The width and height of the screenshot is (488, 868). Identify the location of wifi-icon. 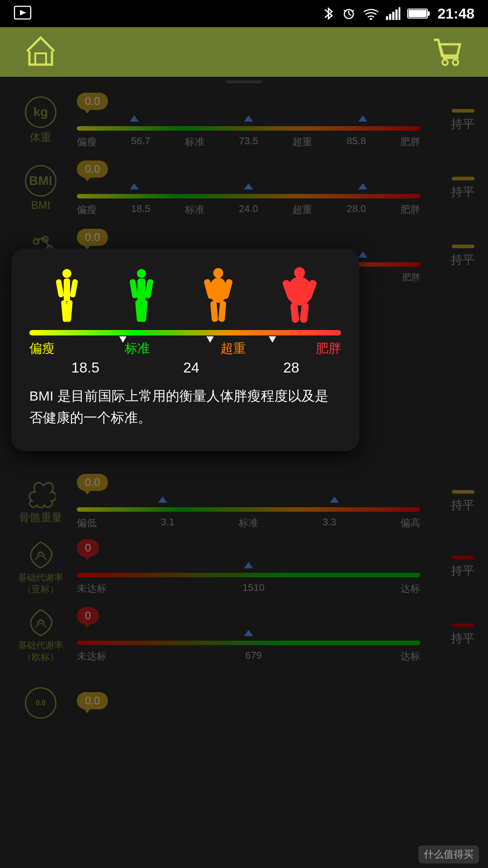
(371, 14).